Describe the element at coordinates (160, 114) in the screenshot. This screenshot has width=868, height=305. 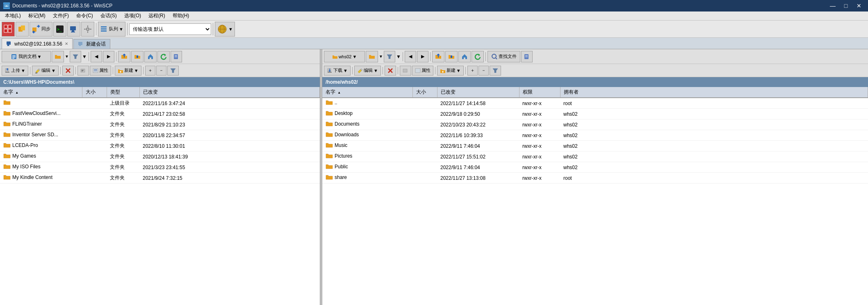
I see `left-file-row: FastViewCloudServi... 文件夹2021/4/17 23:02…` at that location.